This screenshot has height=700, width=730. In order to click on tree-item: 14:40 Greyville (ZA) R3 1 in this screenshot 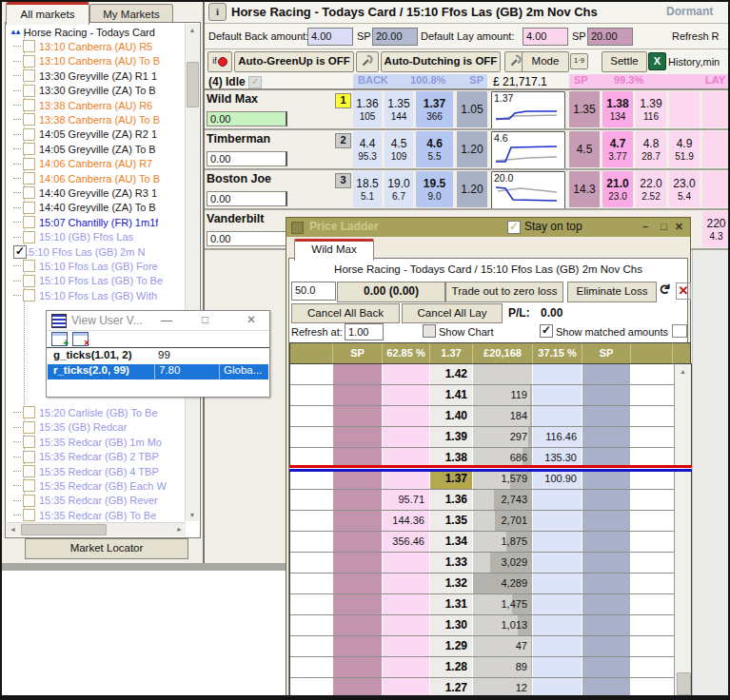, I will do `click(102, 192)`.